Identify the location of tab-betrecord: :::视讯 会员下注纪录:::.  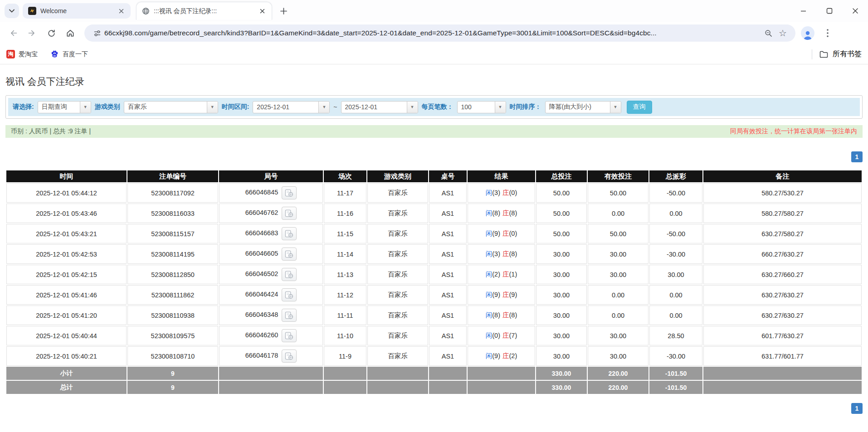
(204, 11).